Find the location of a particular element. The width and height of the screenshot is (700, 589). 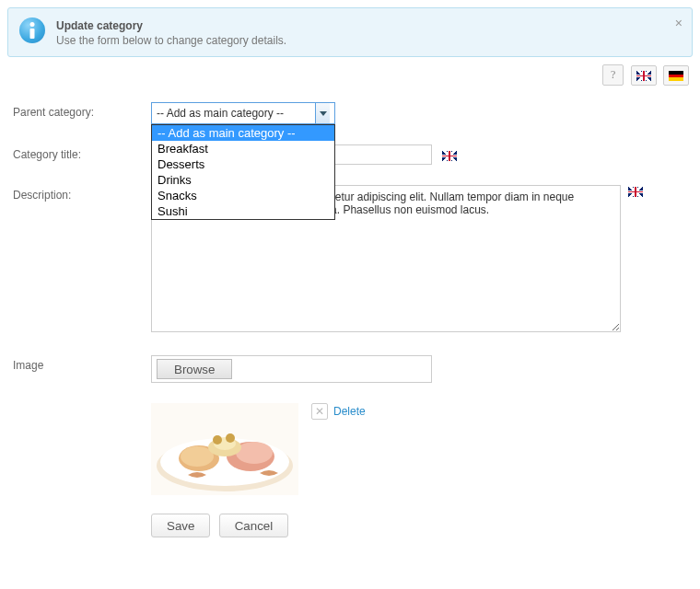

info-box: Update category Use the form below to ch… is located at coordinates (350, 32).